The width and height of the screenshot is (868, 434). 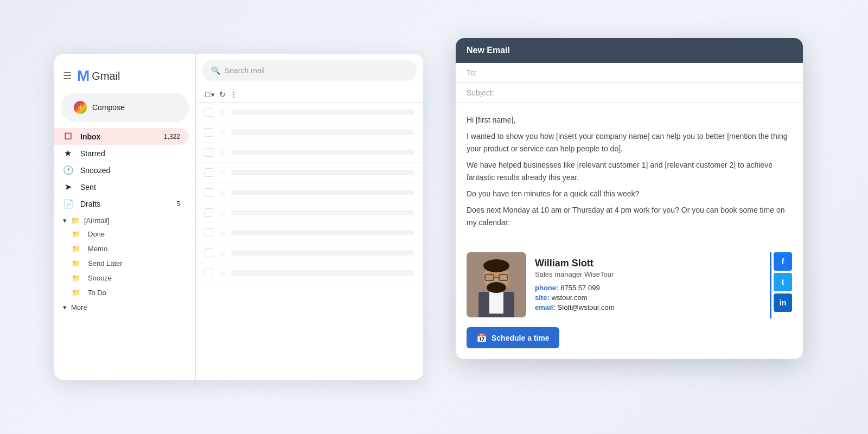 What do you see at coordinates (629, 120) in the screenshot?
I see `body-greeting: Hi [first name],` at bounding box center [629, 120].